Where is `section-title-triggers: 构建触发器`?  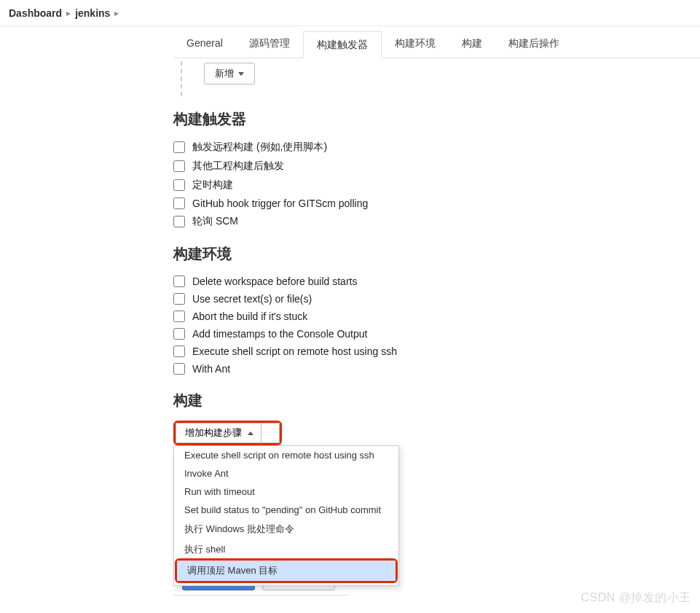
section-title-triggers: 构建触发器 is located at coordinates (437, 120).